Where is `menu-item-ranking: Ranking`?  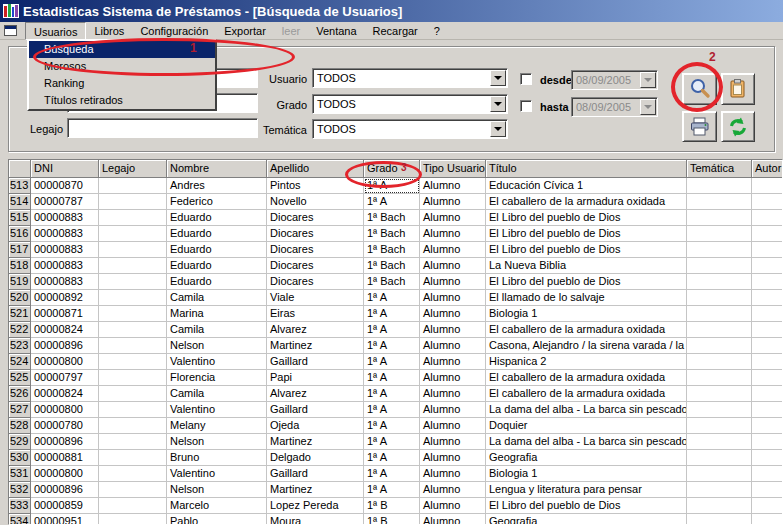
menu-item-ranking: Ranking is located at coordinates (122, 84).